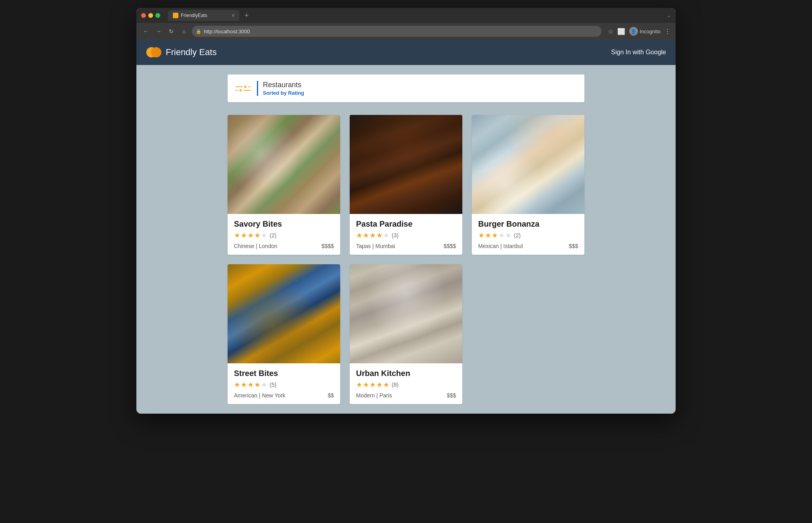  Describe the element at coordinates (281, 88) in the screenshot. I see `restaurants-title-block: Restaurants Sorted by Rating` at that location.